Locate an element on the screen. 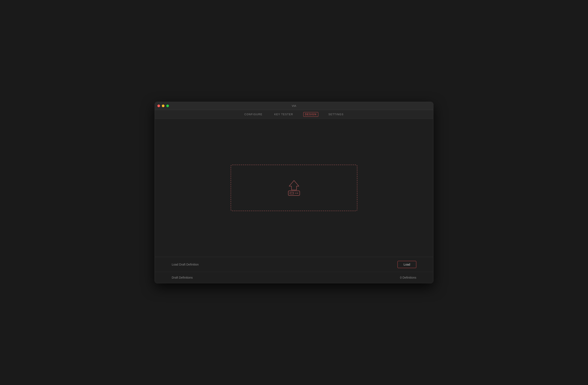  nav-item-configure: CONFIGURE is located at coordinates (253, 115).